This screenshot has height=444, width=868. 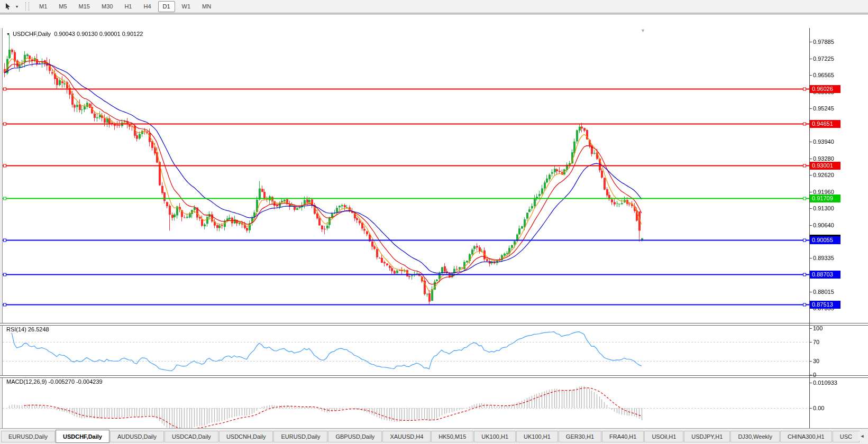 I want to click on cursor-icon, so click(x=8, y=6).